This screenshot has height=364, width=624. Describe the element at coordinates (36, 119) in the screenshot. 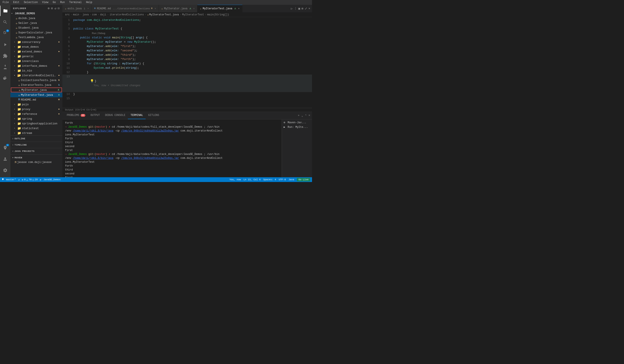

I see `list-item: › 📁 spring` at that location.